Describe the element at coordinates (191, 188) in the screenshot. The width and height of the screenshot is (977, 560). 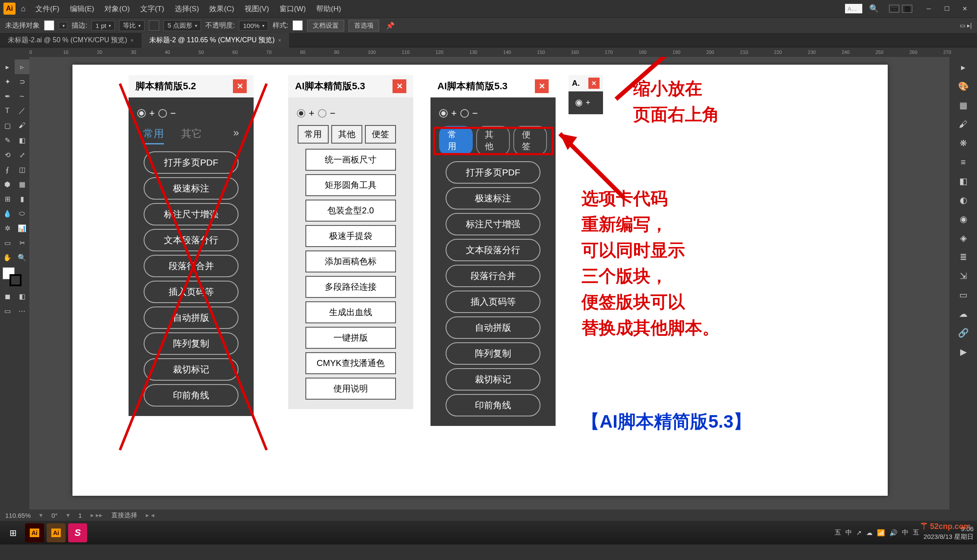
I see `btn: 极速标注` at that location.